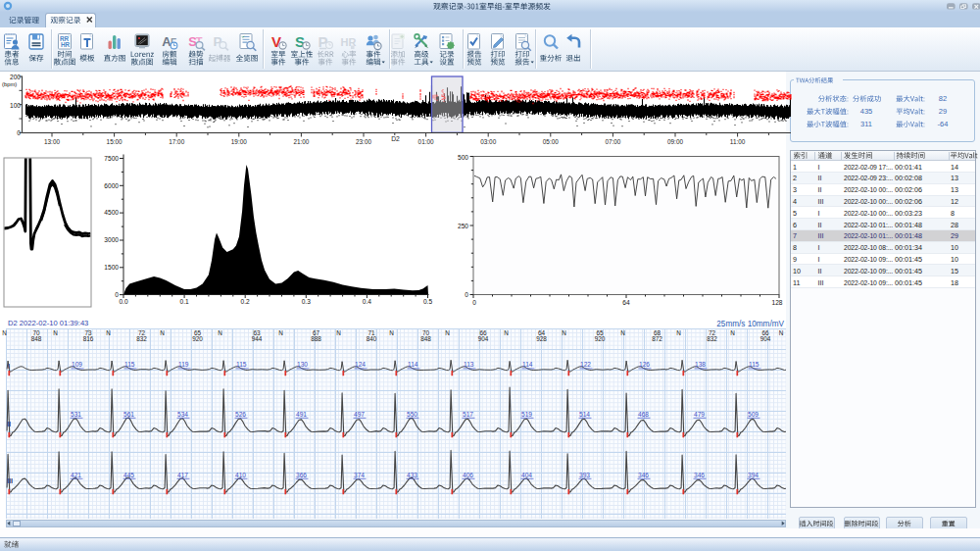 The image size is (980, 551). I want to click on svg-text: 445, so click(129, 475).